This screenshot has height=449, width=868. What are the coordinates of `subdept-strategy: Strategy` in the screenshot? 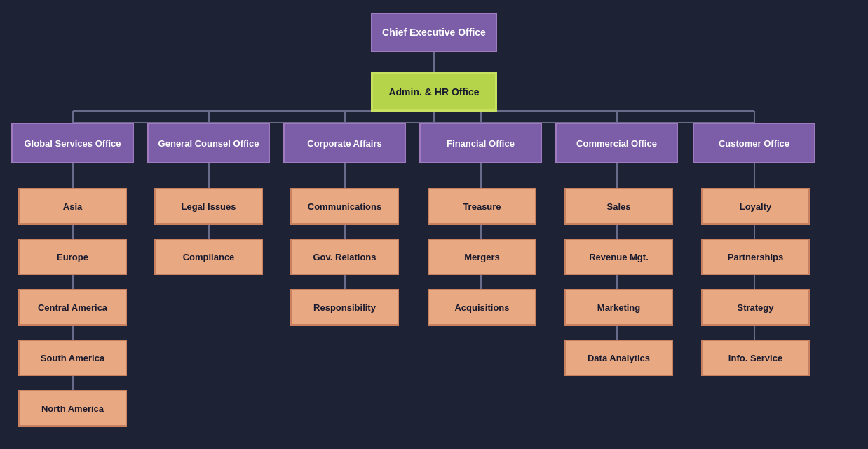 It's located at (756, 307).